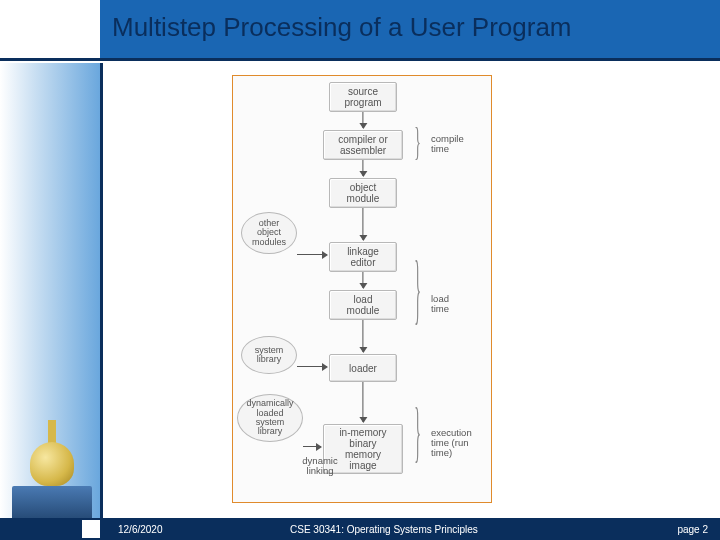  What do you see at coordinates (91, 529) in the screenshot?
I see `footer-accent-block` at bounding box center [91, 529].